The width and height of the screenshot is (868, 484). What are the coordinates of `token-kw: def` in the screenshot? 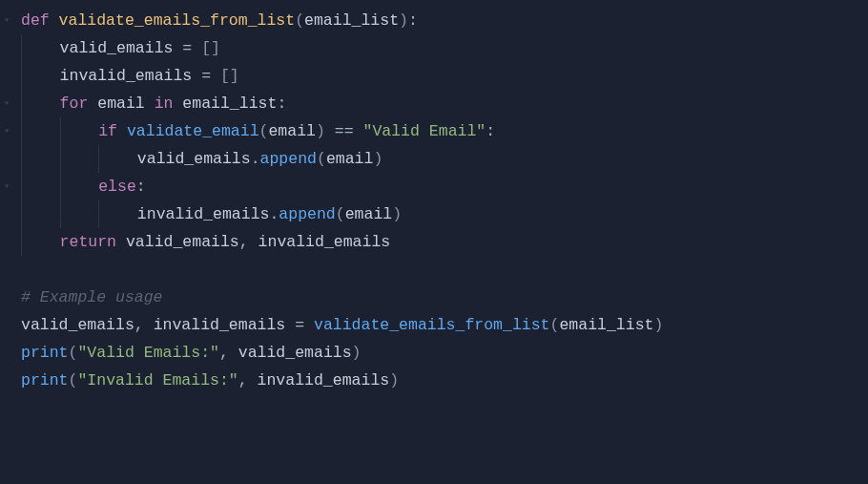 It's located at (40, 21).